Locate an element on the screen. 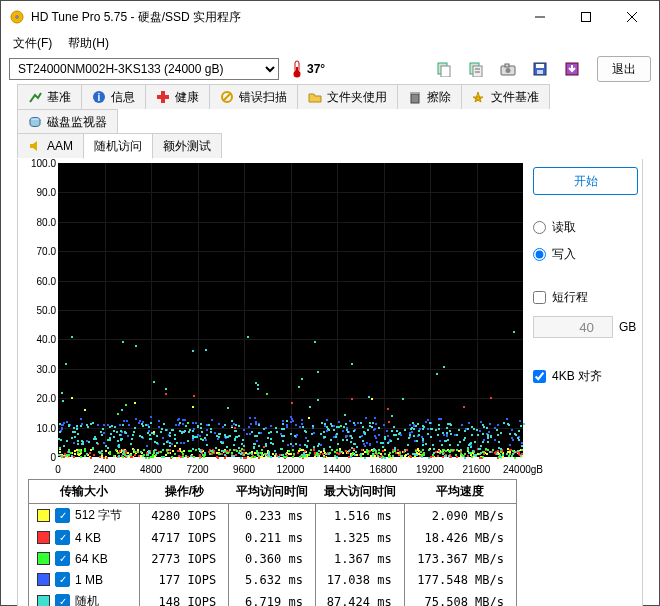 The height and width of the screenshot is (606, 660). tab-extra: 额外测试 is located at coordinates (187, 146).